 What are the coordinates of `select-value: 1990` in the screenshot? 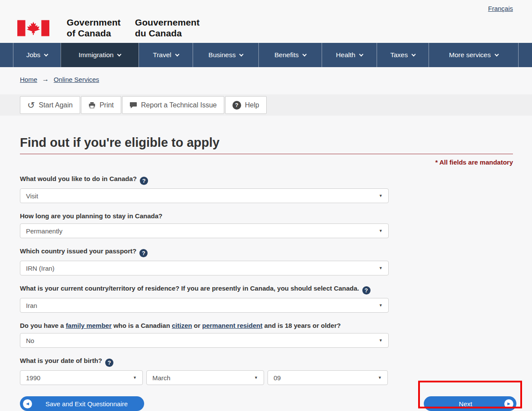 It's located at (33, 378).